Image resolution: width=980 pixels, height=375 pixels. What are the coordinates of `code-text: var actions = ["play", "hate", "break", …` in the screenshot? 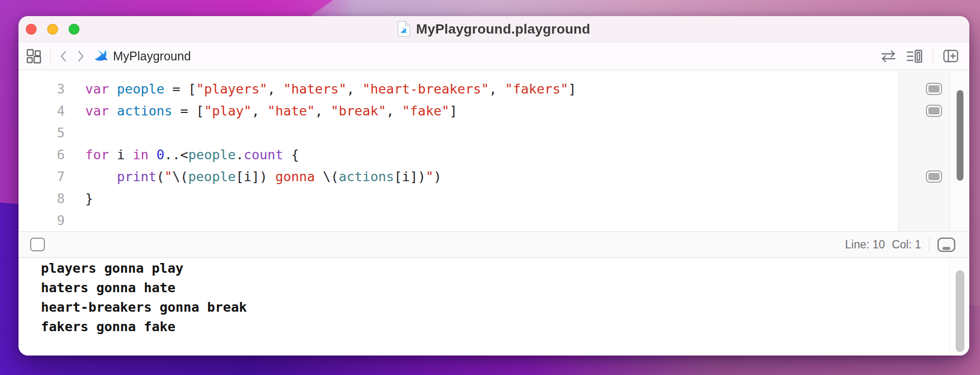 It's located at (261, 111).